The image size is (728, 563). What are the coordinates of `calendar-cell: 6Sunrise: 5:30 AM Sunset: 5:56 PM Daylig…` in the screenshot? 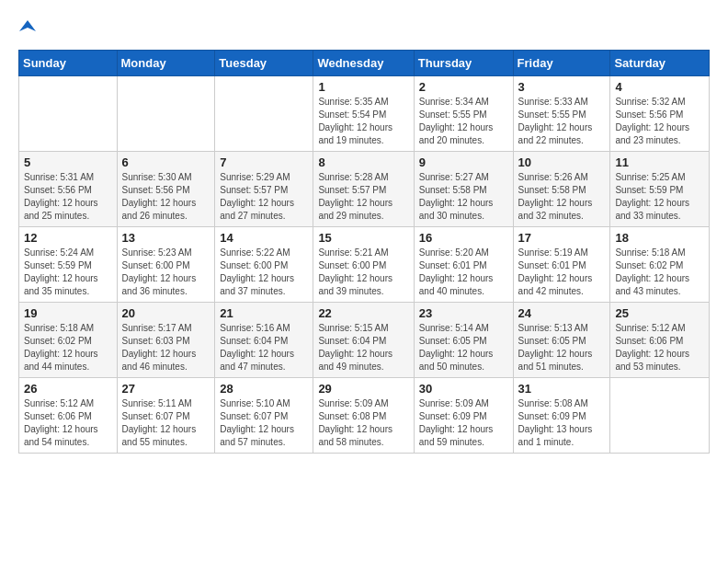 It's located at (165, 190).